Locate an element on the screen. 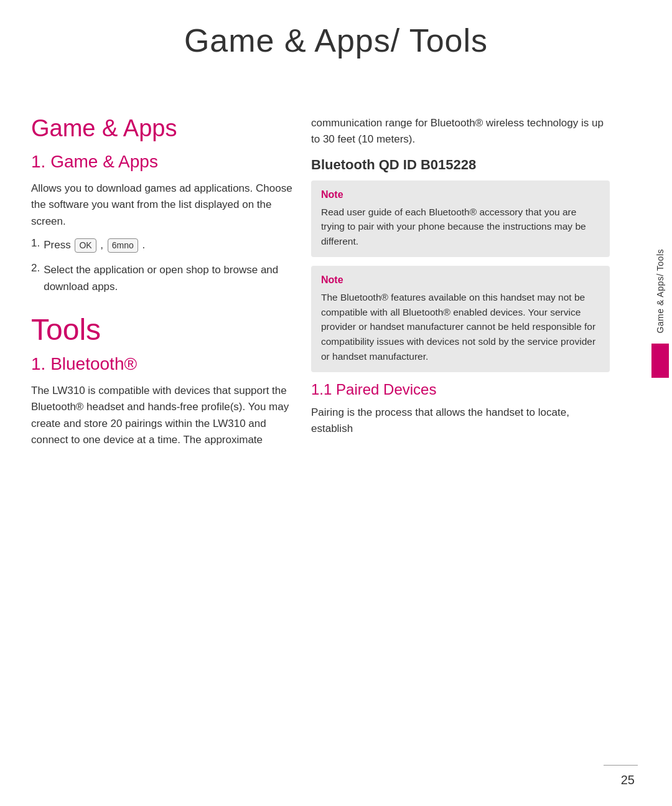  note2-label: Note is located at coordinates (460, 280).